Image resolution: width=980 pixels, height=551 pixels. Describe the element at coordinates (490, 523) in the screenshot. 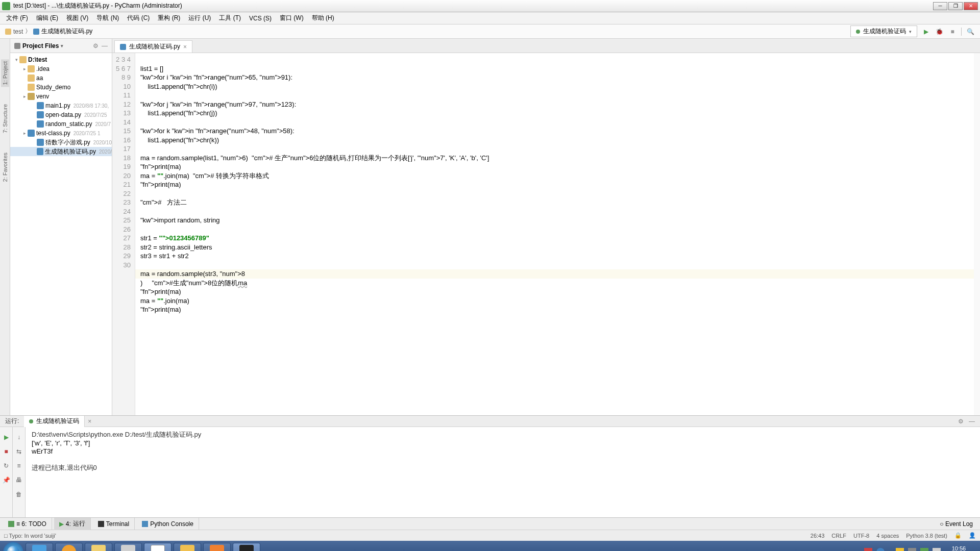

I see `bottom-tool-bar: ≡ 6: TODO ▶4: 运行 Terminal Python Console…` at that location.